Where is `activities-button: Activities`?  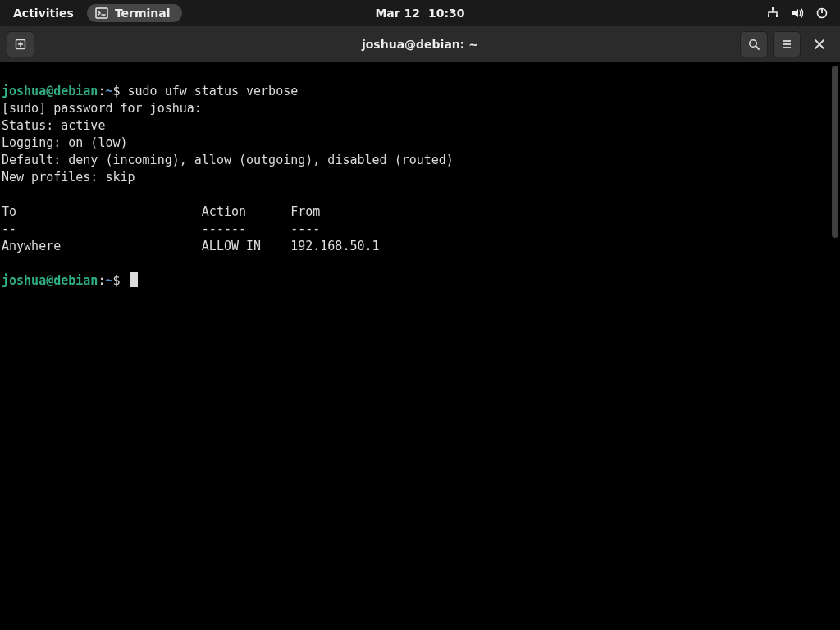 activities-button: Activities is located at coordinates (43, 13).